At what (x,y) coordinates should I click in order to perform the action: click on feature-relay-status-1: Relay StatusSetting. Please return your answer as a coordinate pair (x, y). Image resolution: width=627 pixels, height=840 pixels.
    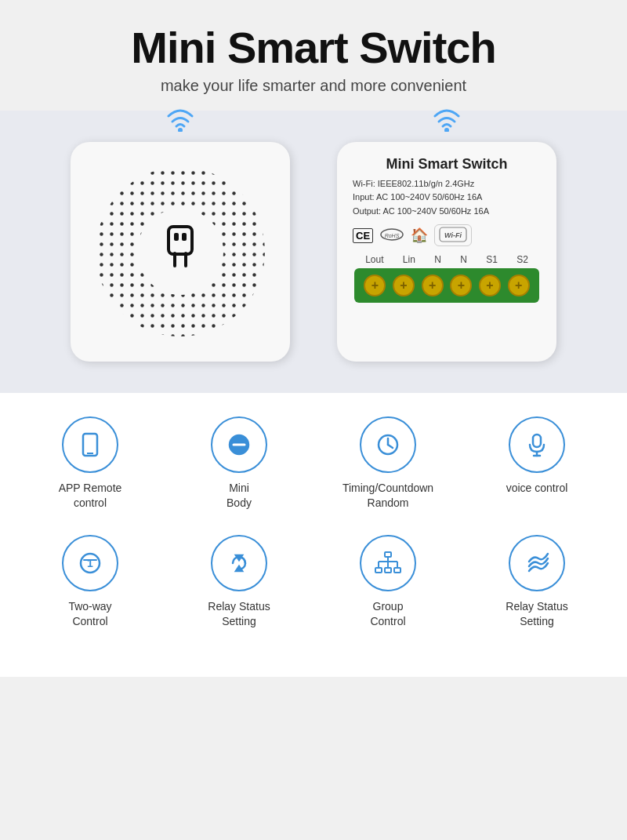
    Looking at the image, I should click on (239, 582).